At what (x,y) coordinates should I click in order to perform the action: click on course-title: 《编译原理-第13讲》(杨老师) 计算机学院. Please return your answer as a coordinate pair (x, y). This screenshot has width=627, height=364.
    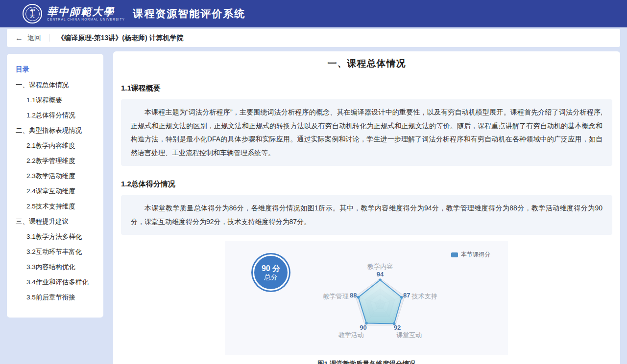
    Looking at the image, I should click on (121, 38).